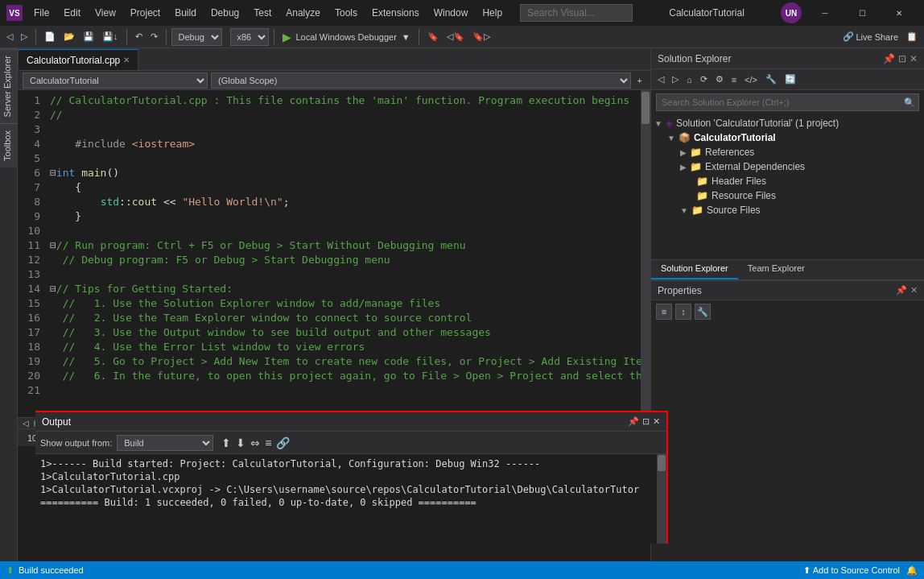  What do you see at coordinates (790, 79) in the screenshot?
I see `se-refresh2-btn: 🔄` at bounding box center [790, 79].